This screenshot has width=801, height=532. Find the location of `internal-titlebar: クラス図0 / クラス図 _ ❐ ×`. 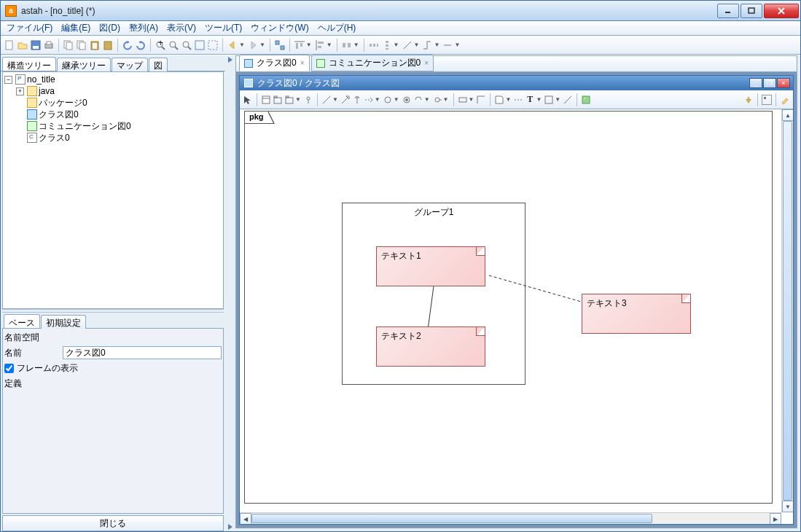

internal-titlebar: クラス図0 / クラス図 _ ❐ × is located at coordinates (516, 83).